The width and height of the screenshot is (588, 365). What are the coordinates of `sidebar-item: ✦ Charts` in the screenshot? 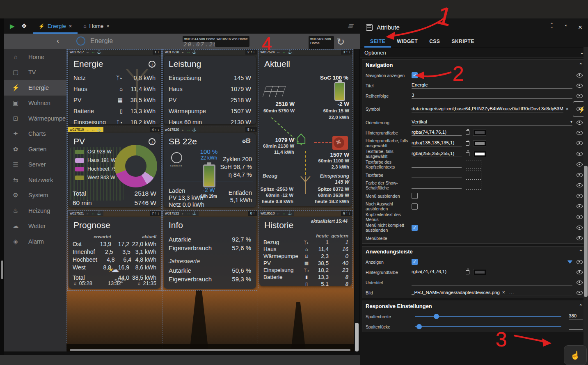 It's located at (35, 134).